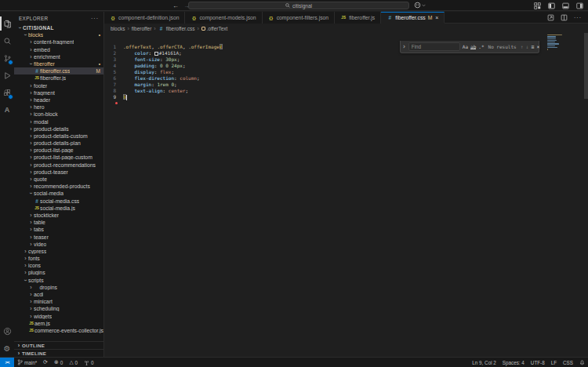 Image resolution: width=588 pixels, height=367 pixels. I want to click on extensions-icon, so click(7, 93).